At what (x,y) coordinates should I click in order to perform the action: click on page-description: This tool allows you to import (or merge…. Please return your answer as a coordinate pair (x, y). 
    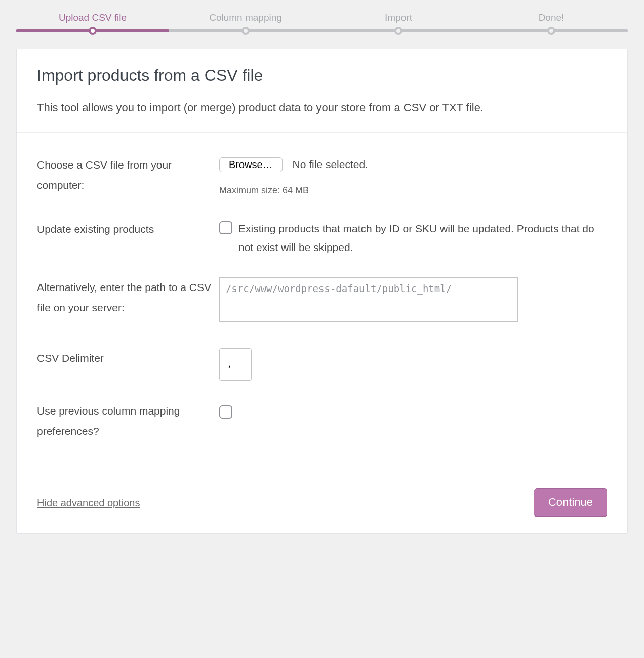
    Looking at the image, I should click on (322, 107).